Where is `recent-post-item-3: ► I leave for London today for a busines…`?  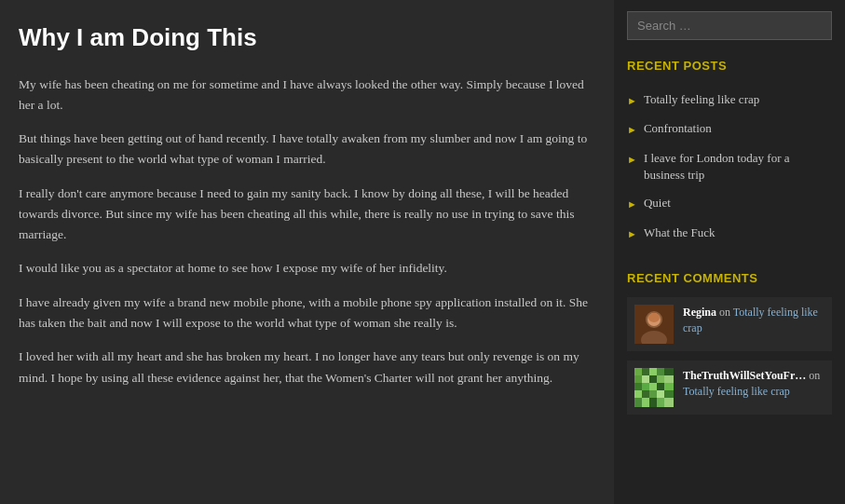 recent-post-item-3: ► I leave for London today for a busines… is located at coordinates (729, 167).